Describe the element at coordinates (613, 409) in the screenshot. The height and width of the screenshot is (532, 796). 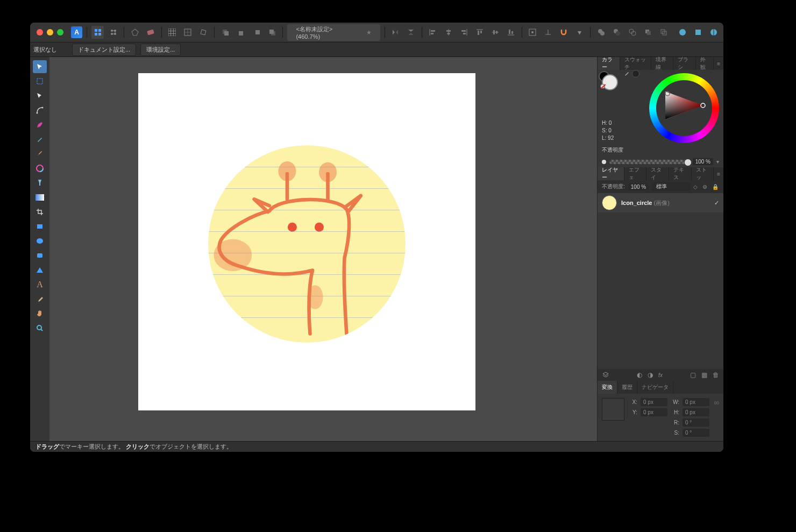
I see `anchor-selector` at that location.